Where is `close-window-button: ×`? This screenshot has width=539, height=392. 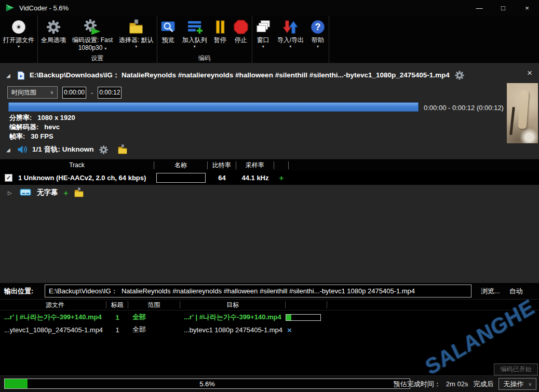 close-window-button: × is located at coordinates (527, 8).